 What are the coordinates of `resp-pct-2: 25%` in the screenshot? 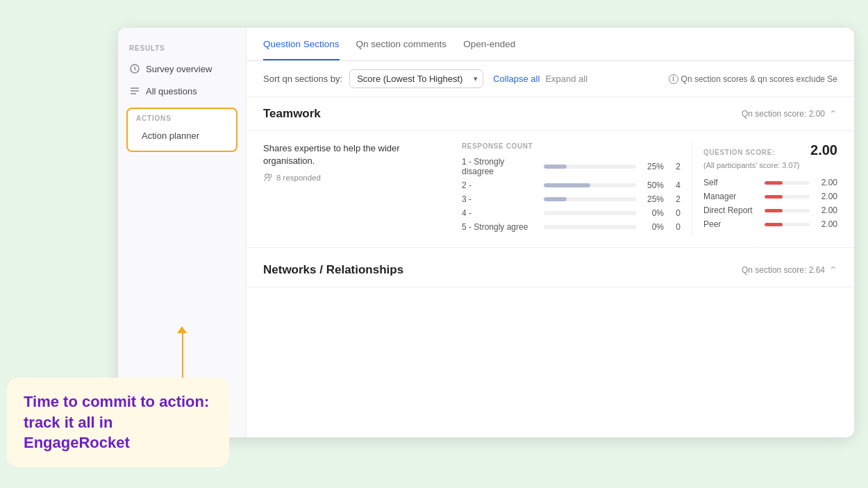 It's located at (653, 199).